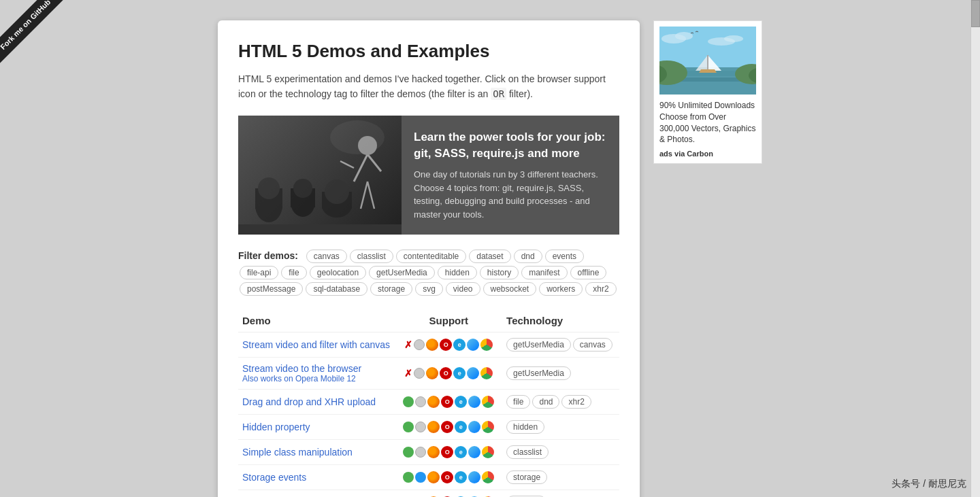  What do you see at coordinates (429, 403) in the screenshot?
I see `demo-table: Demo Support Technology Stream video and…` at bounding box center [429, 403].